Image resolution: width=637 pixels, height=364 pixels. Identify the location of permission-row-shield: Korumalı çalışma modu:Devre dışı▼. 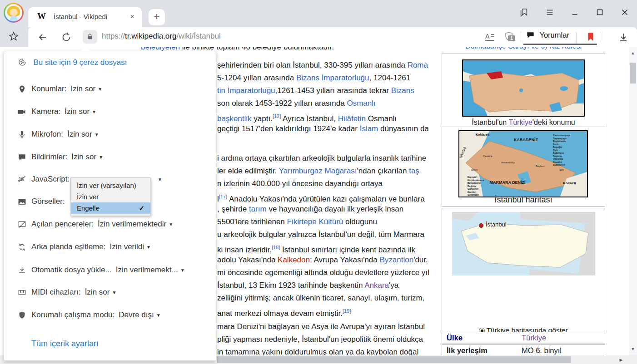
(89, 315).